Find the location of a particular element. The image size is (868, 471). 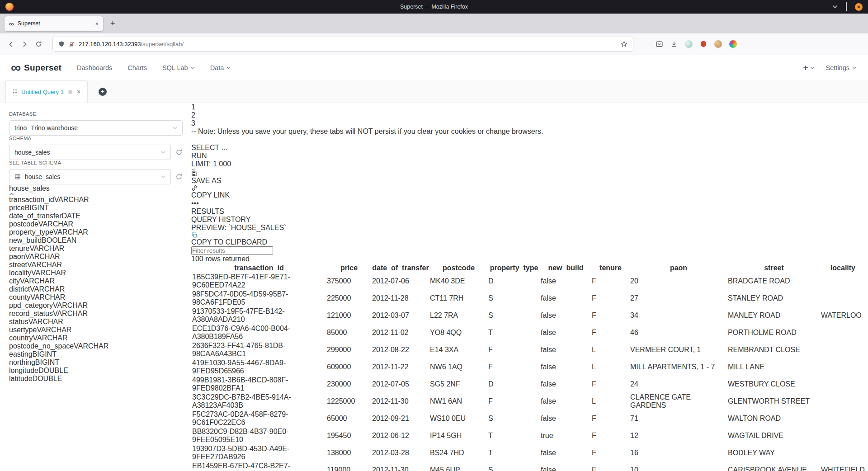

results-cell is located at coordinates (843, 453).